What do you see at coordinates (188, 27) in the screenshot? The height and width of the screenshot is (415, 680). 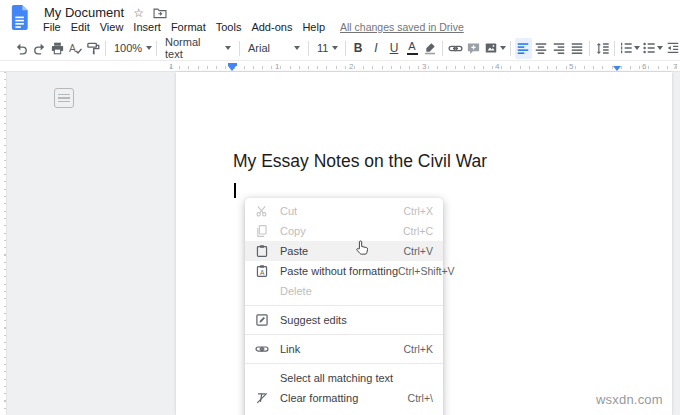 I see `menu-format: Format` at bounding box center [188, 27].